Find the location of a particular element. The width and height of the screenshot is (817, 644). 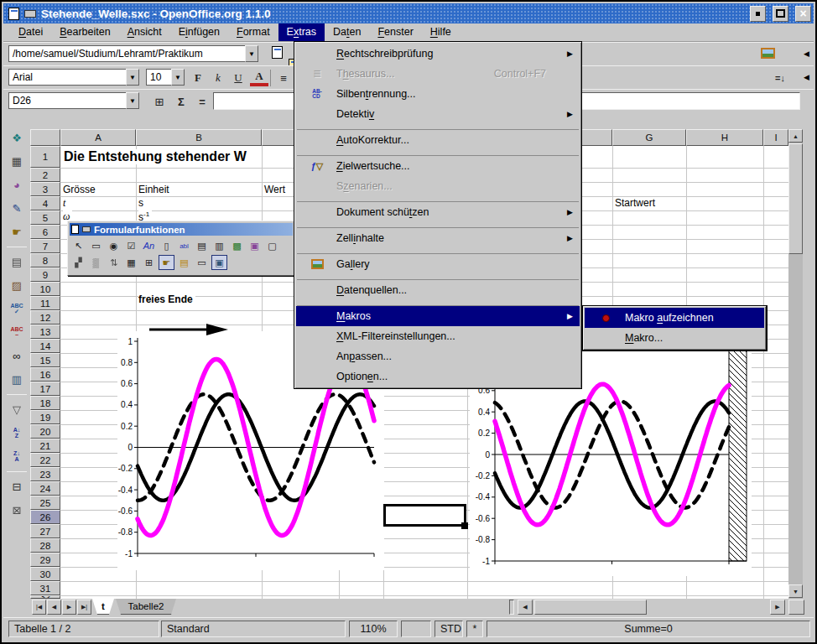

insert-cells-icon: ▦ is located at coordinates (17, 161).